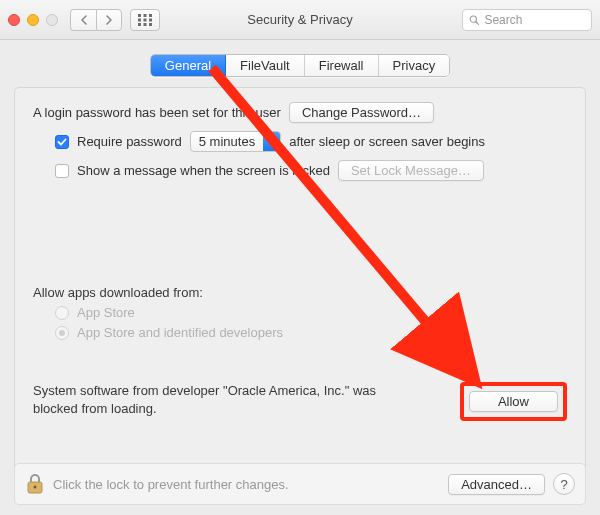  Describe the element at coordinates (62, 142) in the screenshot. I see `checkmark-icon` at that location.